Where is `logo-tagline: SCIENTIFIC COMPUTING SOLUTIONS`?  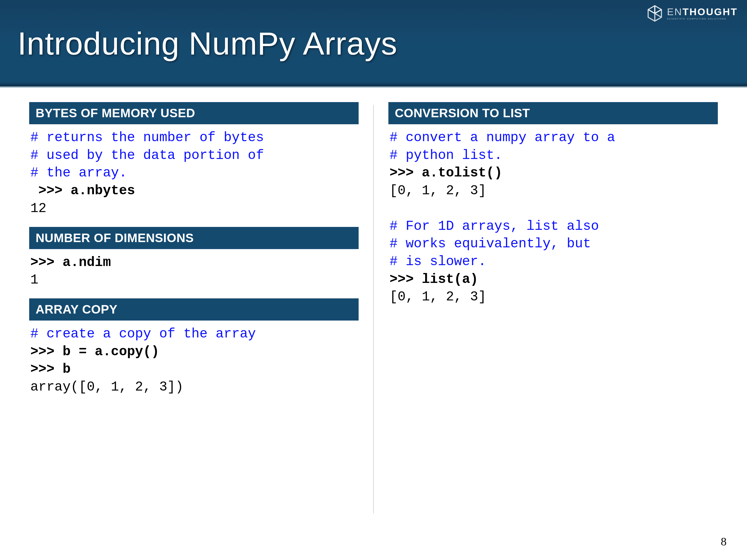 logo-tagline: SCIENTIFIC COMPUTING SOLUTIONS is located at coordinates (702, 19).